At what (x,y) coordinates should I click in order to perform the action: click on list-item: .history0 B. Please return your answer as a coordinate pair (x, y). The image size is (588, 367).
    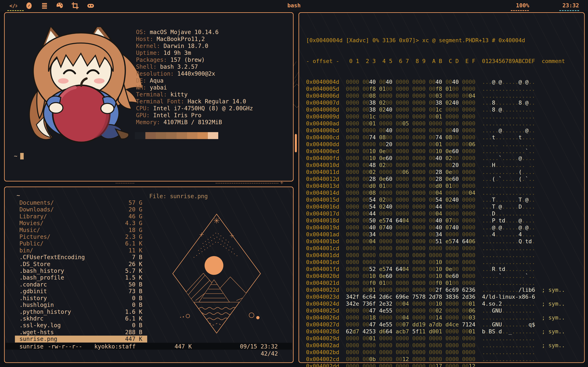
    Looking at the image, I should click on (81, 298).